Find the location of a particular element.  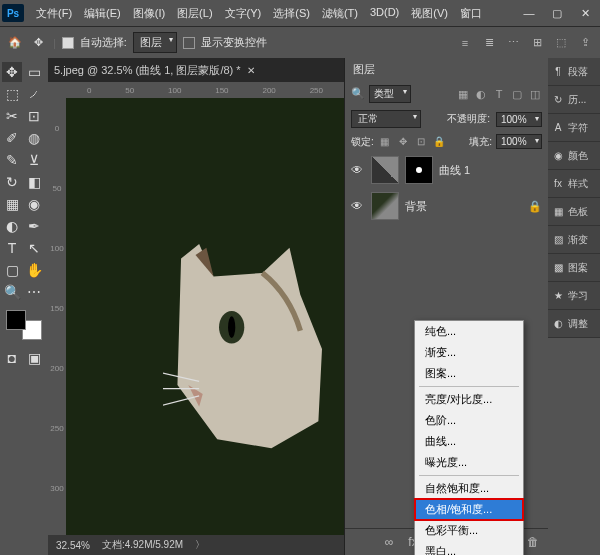

menu-item: 滤镜(T) is located at coordinates (340, 14).